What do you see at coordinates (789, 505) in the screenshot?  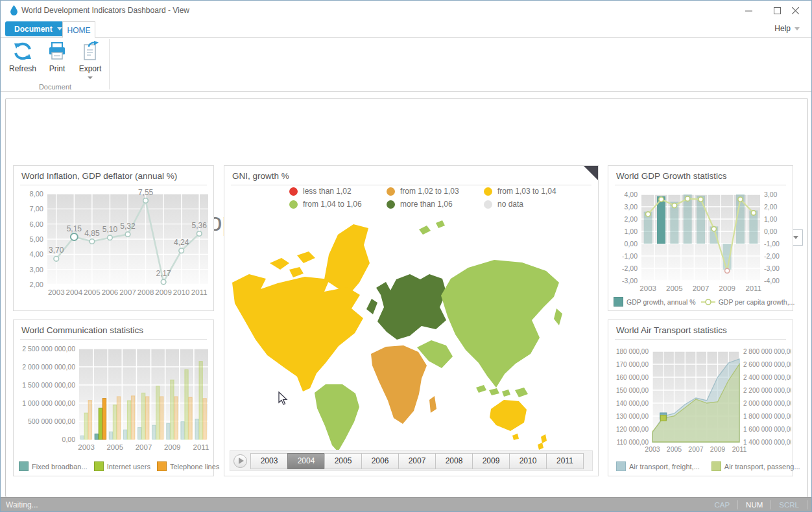 I see `scroll-lock-indicator: SCRL` at bounding box center [789, 505].